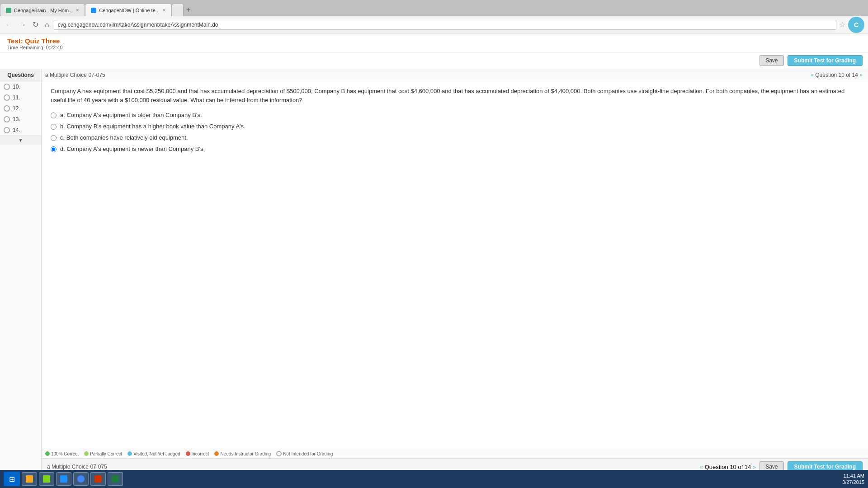  What do you see at coordinates (21, 140) in the screenshot?
I see `scroll-down-arrow: ▼` at bounding box center [21, 140].